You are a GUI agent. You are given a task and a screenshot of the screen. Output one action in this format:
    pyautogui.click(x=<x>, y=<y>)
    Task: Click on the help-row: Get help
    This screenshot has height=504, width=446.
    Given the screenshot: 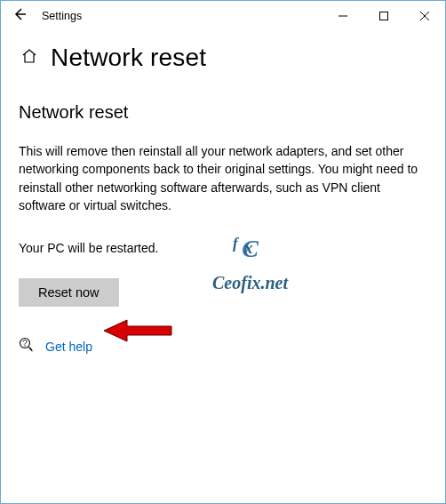 What is the action you would take?
    pyautogui.click(x=223, y=347)
    